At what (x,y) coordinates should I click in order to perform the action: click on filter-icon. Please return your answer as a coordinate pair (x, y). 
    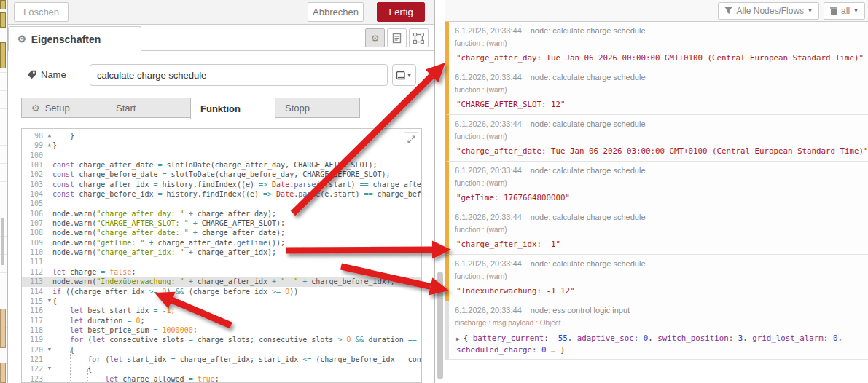
    Looking at the image, I should click on (729, 10).